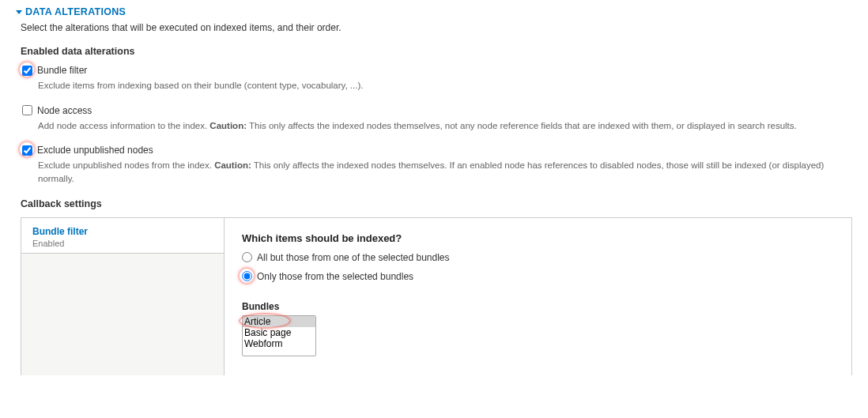 This screenshot has width=868, height=418. What do you see at coordinates (123, 243) in the screenshot?
I see `callback-tab-status: Enabled` at bounding box center [123, 243].